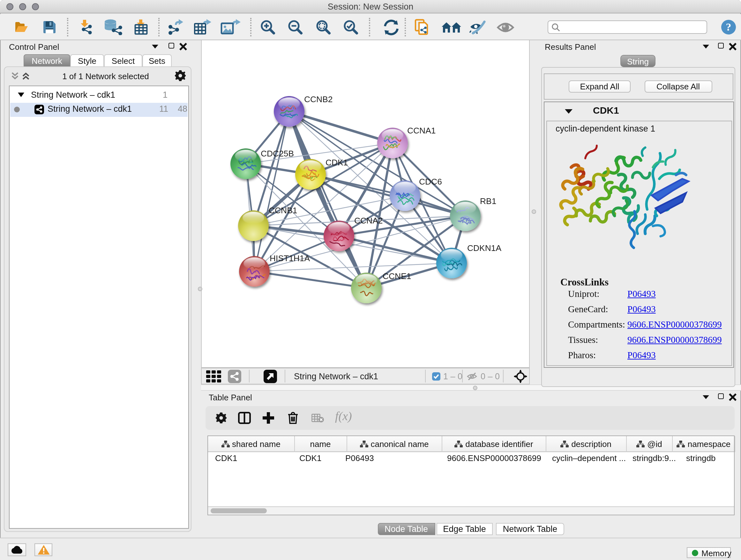 The height and width of the screenshot is (560, 741). I want to click on svg-text: CDC25B, so click(277, 153).